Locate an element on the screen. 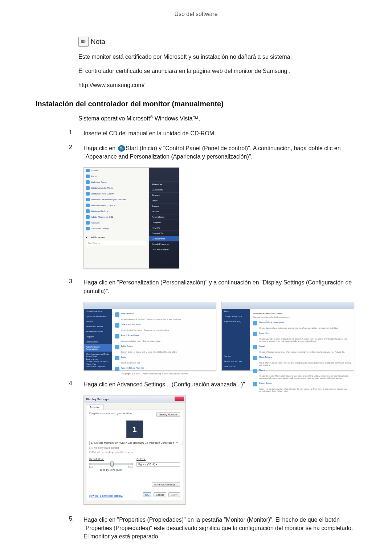  start-menu-item: Internet is located at coordinates (116, 171).